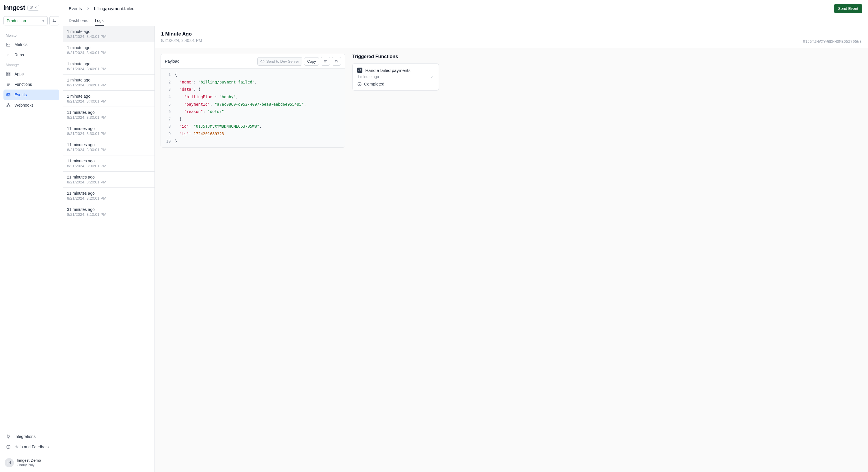 This screenshot has width=868, height=472. What do you see at coordinates (99, 21) in the screenshot?
I see `tab-logs: Logs` at bounding box center [99, 21].